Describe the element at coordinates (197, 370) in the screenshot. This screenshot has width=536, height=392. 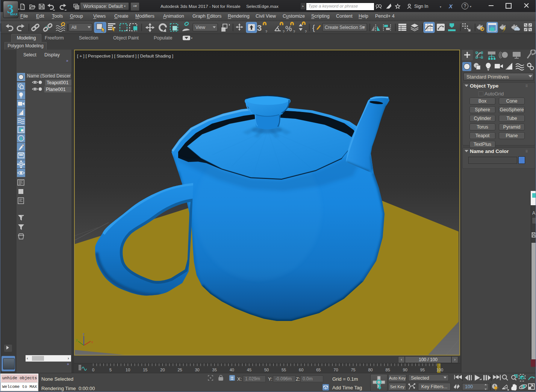
I see `svg-text: 30` at that location.